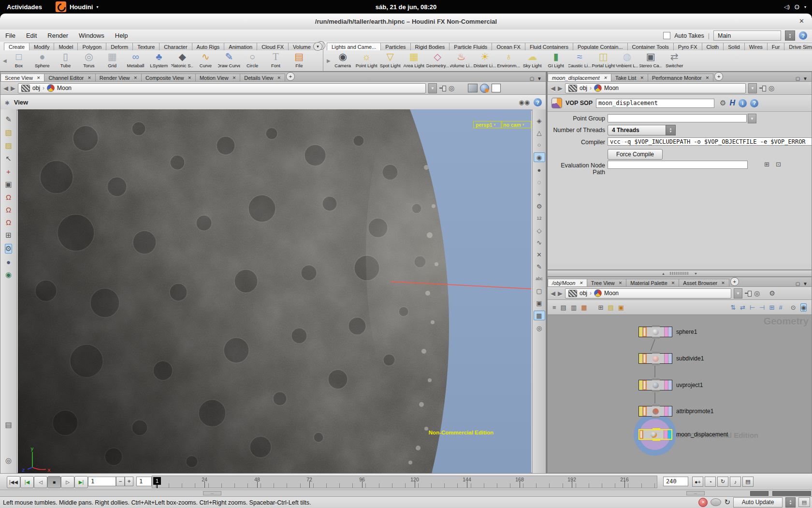 The image size is (812, 508). Describe the element at coordinates (742, 308) in the screenshot. I see `align-horizontal-icon: ⇄` at that location.